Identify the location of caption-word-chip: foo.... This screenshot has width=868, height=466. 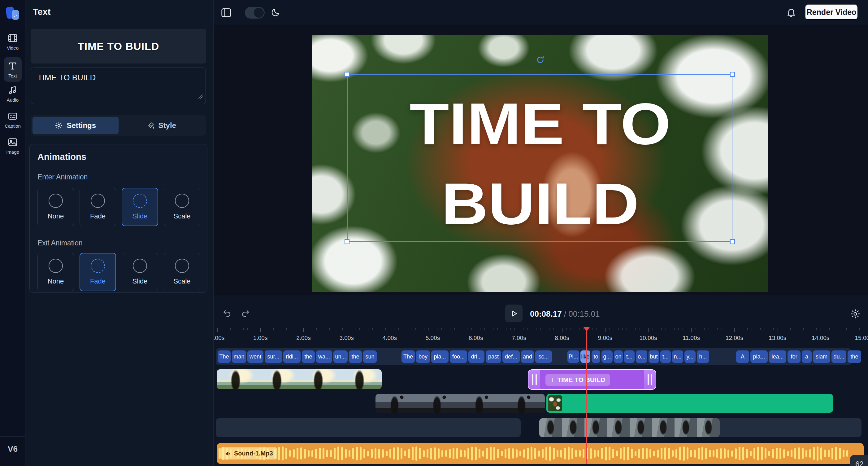
(458, 357).